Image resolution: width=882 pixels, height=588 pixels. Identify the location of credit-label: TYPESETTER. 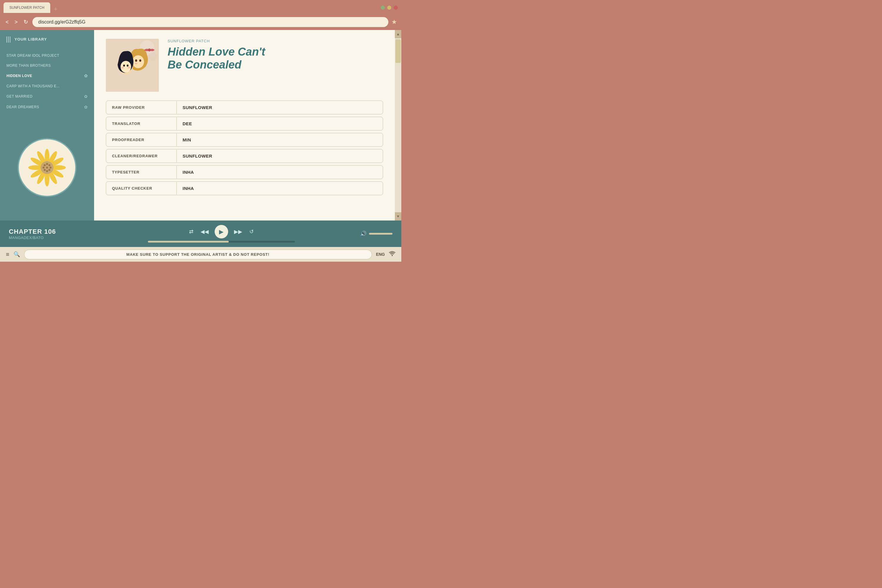
(141, 172).